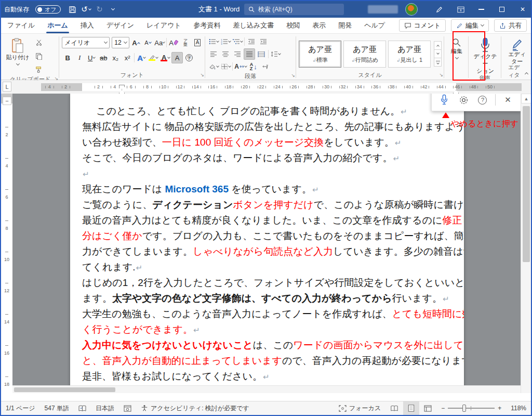 The height and width of the screenshot is (416, 532). Describe the element at coordinates (319, 25) in the screenshot. I see `tab-8: 表示` at that location.